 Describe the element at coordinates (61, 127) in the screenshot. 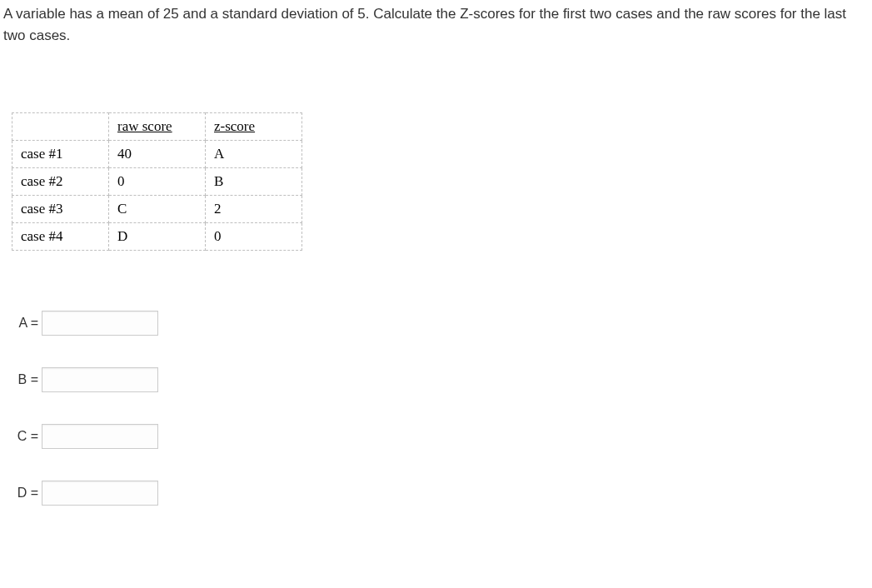

I see `header-blank` at that location.